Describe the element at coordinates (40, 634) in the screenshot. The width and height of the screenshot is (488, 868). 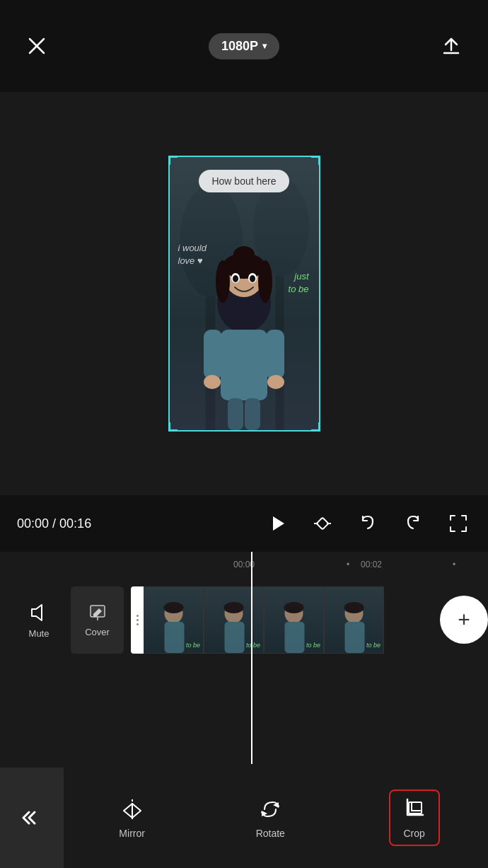
I see `mute-label: Mute` at that location.